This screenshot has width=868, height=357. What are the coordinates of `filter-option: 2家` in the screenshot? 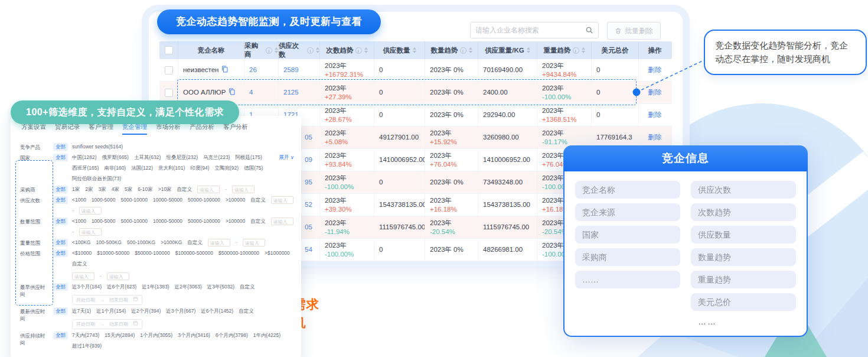 It's located at (89, 189).